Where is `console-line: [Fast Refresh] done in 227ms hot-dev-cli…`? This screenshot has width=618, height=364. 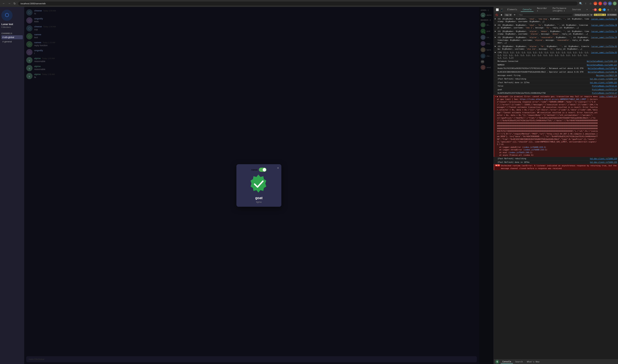
console-line: [Fast Refresh] done in 227ms hot-dev-cli… is located at coordinates (556, 83).